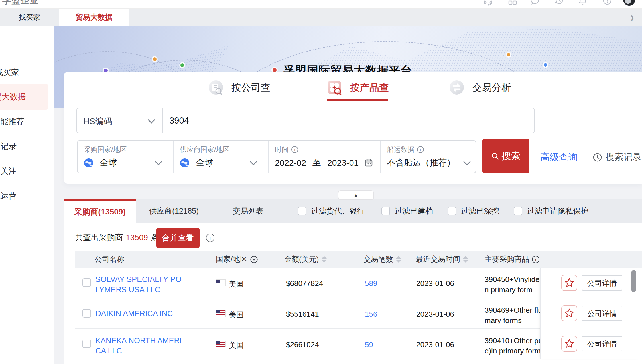  Describe the element at coordinates (335, 88) in the screenshot. I see `product-search-icon` at that location.